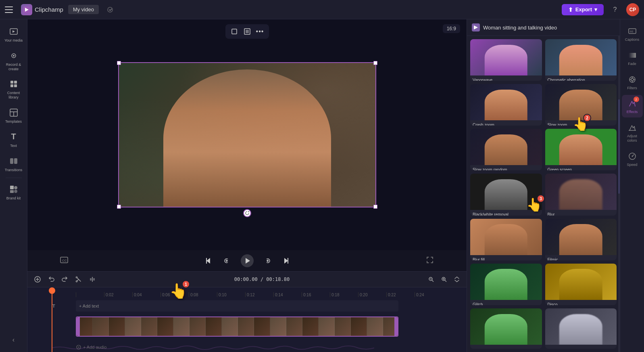 The height and width of the screenshot is (352, 644). I want to click on effect-card-green-screen: Green screen, so click(581, 149).